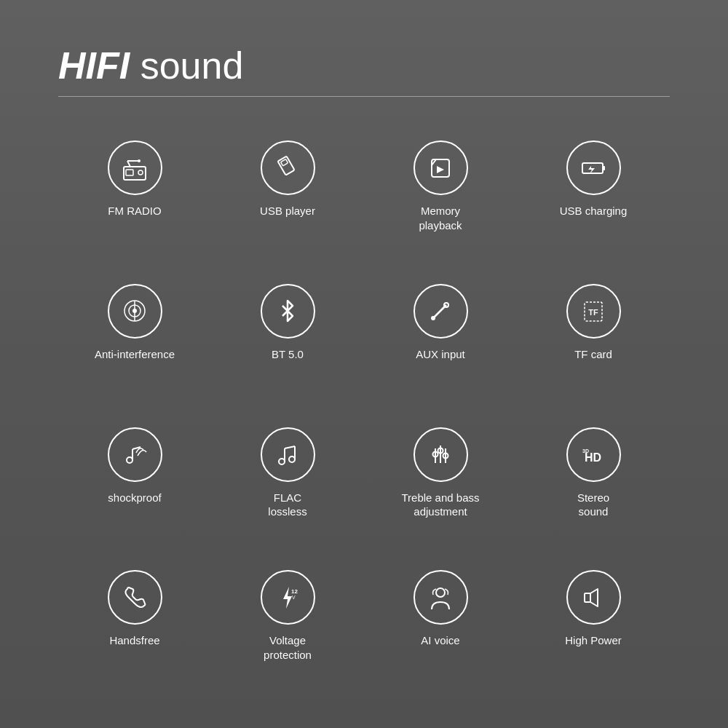 This screenshot has width=728, height=728. What do you see at coordinates (593, 641) in the screenshot?
I see `high-power-label: High Power` at bounding box center [593, 641].